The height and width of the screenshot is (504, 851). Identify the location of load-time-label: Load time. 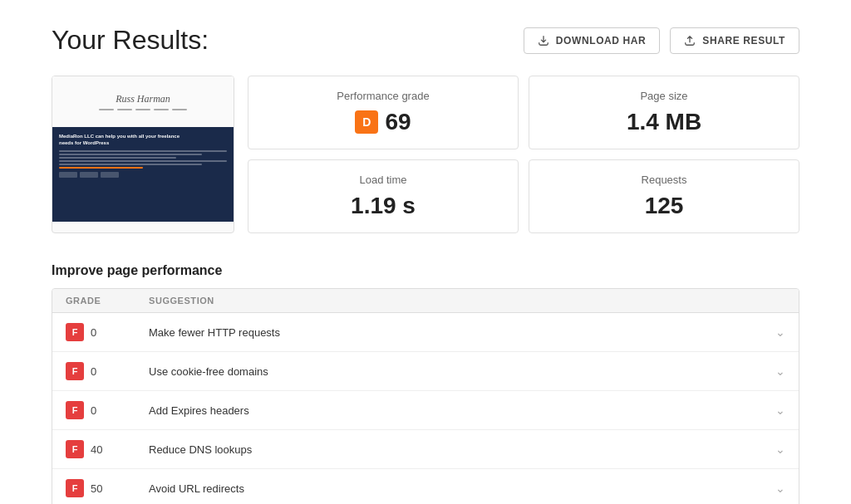
(382, 179).